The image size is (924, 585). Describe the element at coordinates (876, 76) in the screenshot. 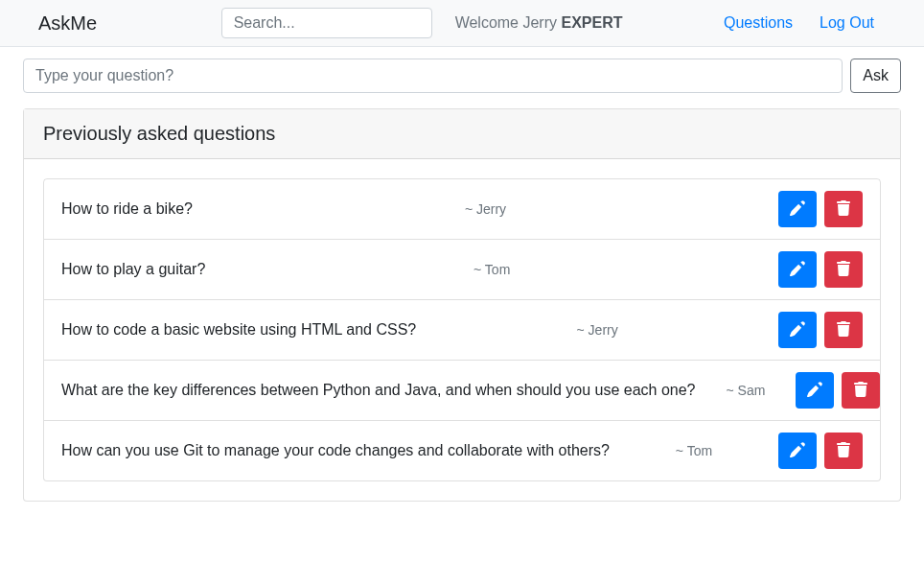

I see `ask-button: Ask` at that location.